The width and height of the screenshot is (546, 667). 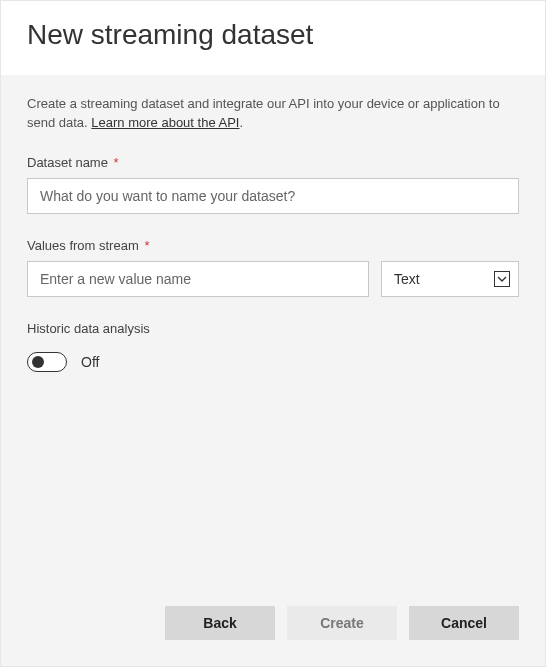 I want to click on dataset-name-label: Dataset name *, so click(x=273, y=162).